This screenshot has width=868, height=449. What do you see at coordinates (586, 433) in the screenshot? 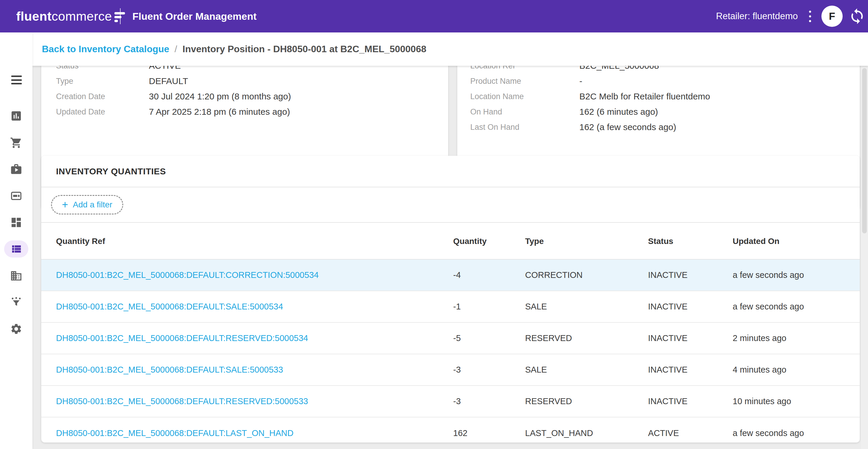
I see `type-cell: LAST_ON_HAND` at bounding box center [586, 433].